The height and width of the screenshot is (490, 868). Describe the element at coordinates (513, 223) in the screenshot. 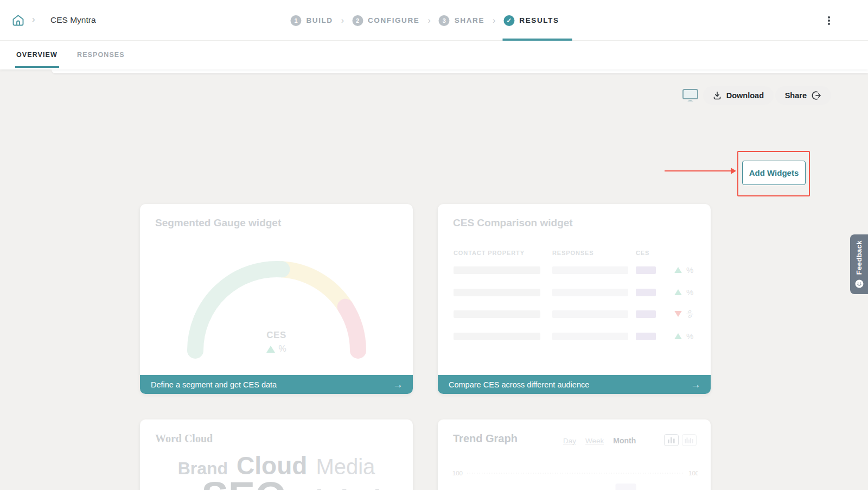

I see `comparison-widget-title: CES Comparison widget` at that location.